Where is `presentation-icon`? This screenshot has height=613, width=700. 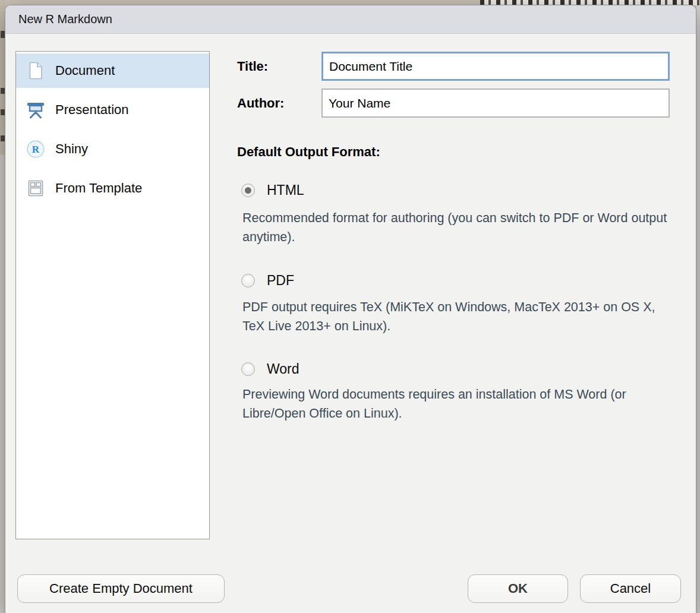 presentation-icon is located at coordinates (36, 110).